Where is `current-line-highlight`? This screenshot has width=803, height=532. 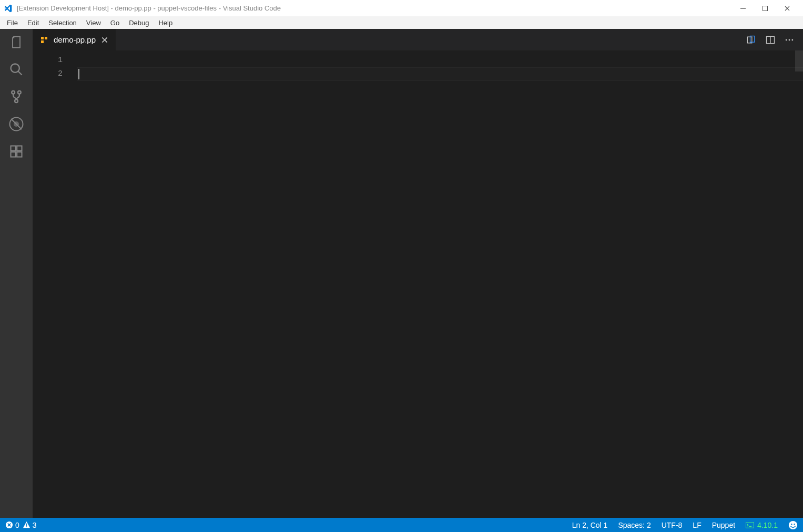
current-line-highlight is located at coordinates (440, 74).